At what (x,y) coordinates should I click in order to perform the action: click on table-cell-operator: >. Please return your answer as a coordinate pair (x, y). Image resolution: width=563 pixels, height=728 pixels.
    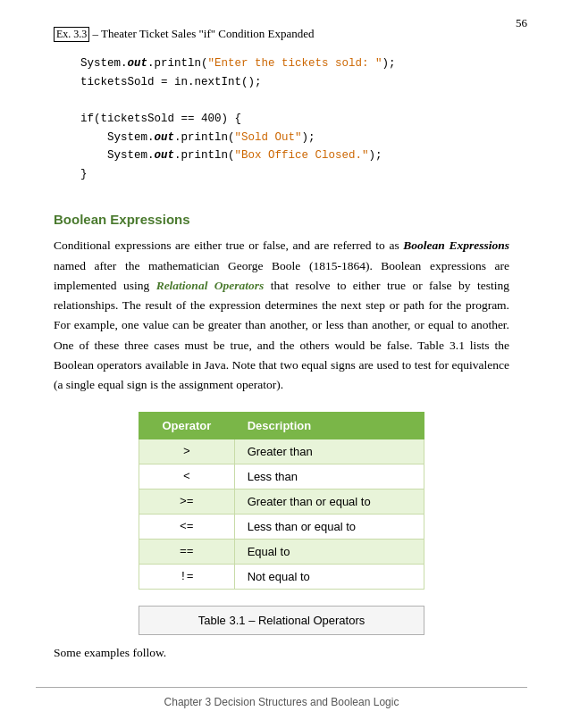
    Looking at the image, I should click on (188, 451).